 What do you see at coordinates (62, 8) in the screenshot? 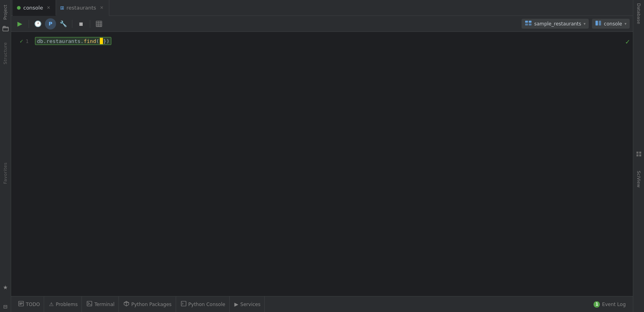
I see `restaurants-tab-icon: ⊞` at bounding box center [62, 8].